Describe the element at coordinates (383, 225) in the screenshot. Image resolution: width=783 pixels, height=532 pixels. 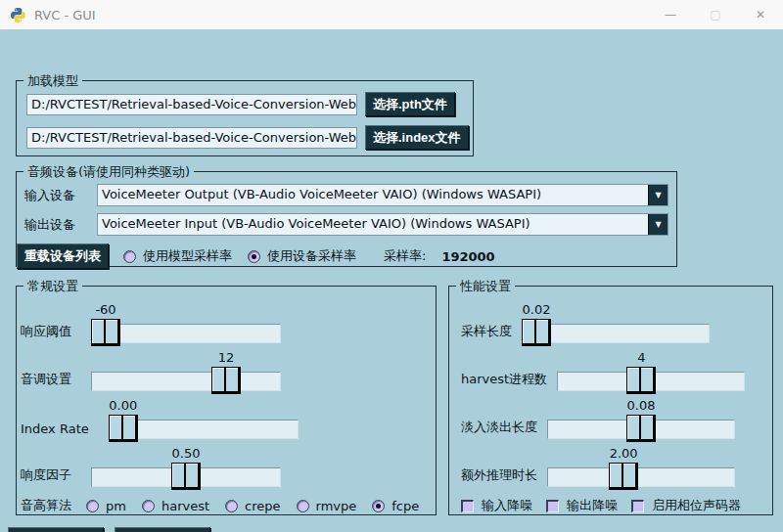
I see `output-device-select: VoiceMeeter Input (VB-Audio VoiceMeeter …` at that location.